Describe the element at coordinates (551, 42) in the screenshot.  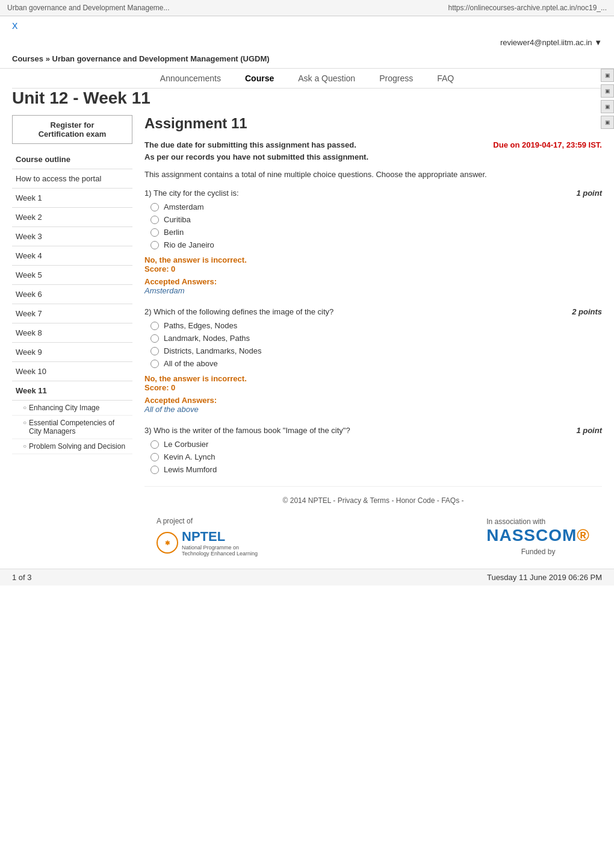
I see `user-email: reviewer4@nptel.iitm.ac.in ▼` at that location.